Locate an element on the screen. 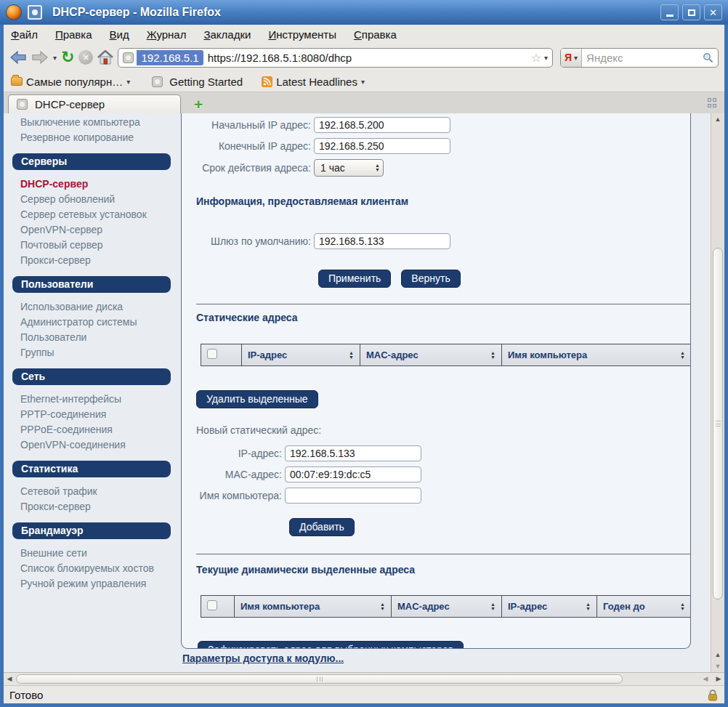 The image size is (728, 707). revert-button: Вернуть is located at coordinates (430, 279).